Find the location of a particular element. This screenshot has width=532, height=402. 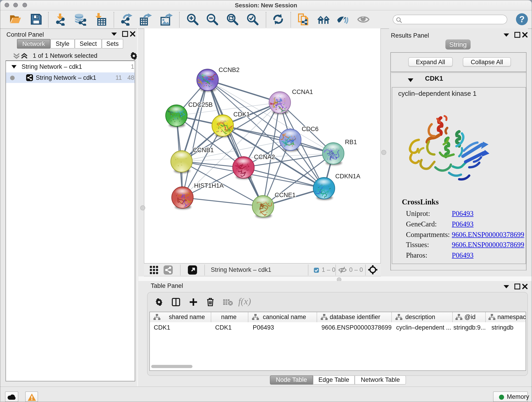

svg-text: CCNB1 is located at coordinates (203, 150).